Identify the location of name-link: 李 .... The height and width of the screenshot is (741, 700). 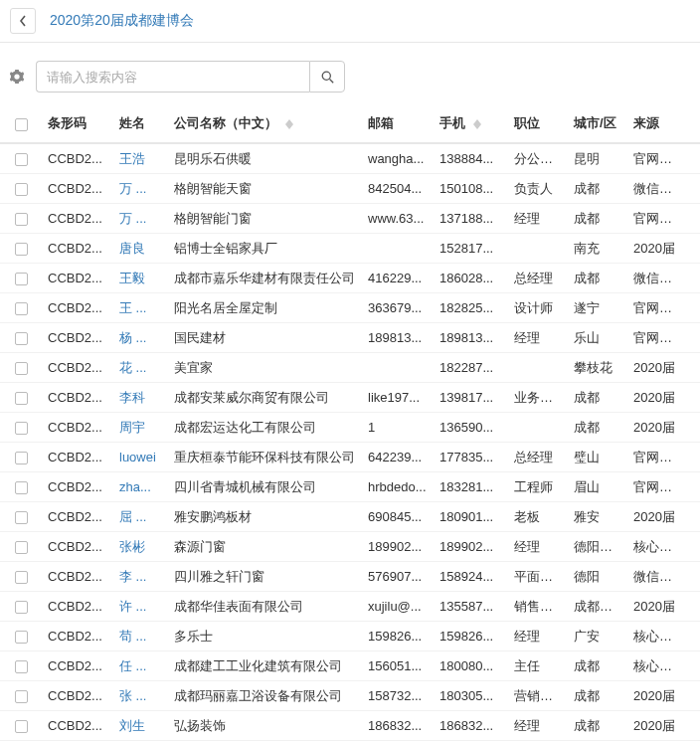
(133, 577).